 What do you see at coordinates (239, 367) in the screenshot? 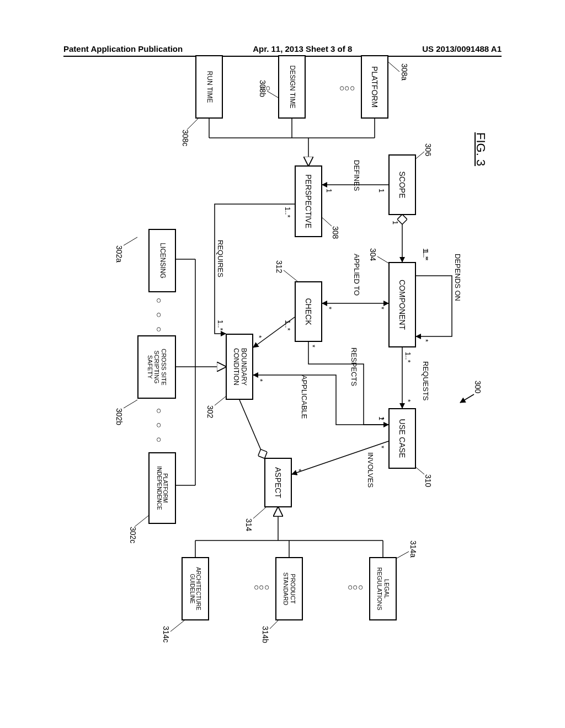
I see `box-boundary-condition: BOUNDARY CONDITION` at bounding box center [239, 367].